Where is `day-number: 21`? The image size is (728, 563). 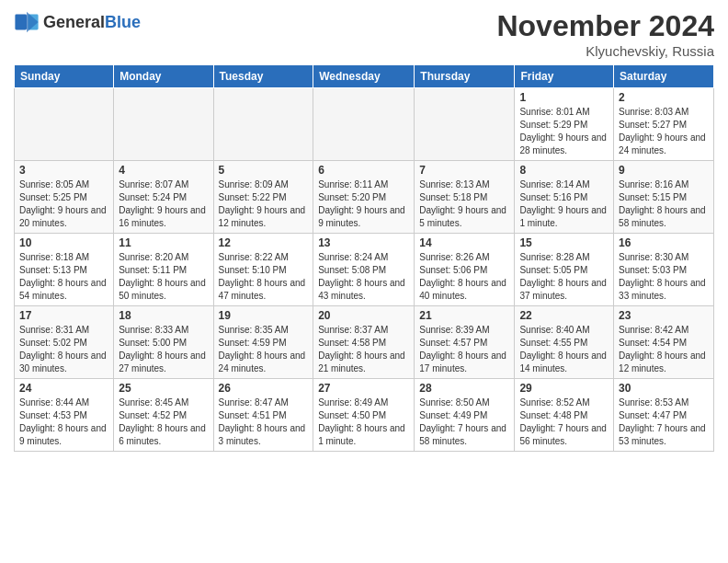 day-number: 21 is located at coordinates (464, 316).